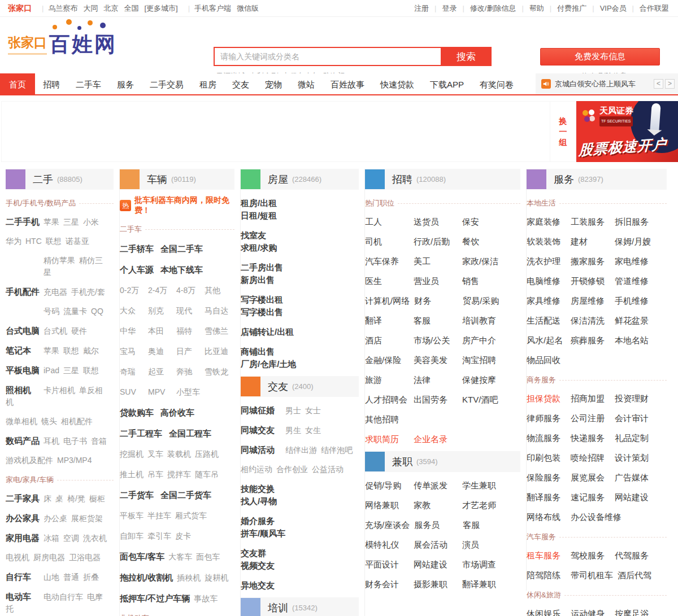  What do you see at coordinates (131, 8) in the screenshot?
I see `city-link: 全国` at bounding box center [131, 8].